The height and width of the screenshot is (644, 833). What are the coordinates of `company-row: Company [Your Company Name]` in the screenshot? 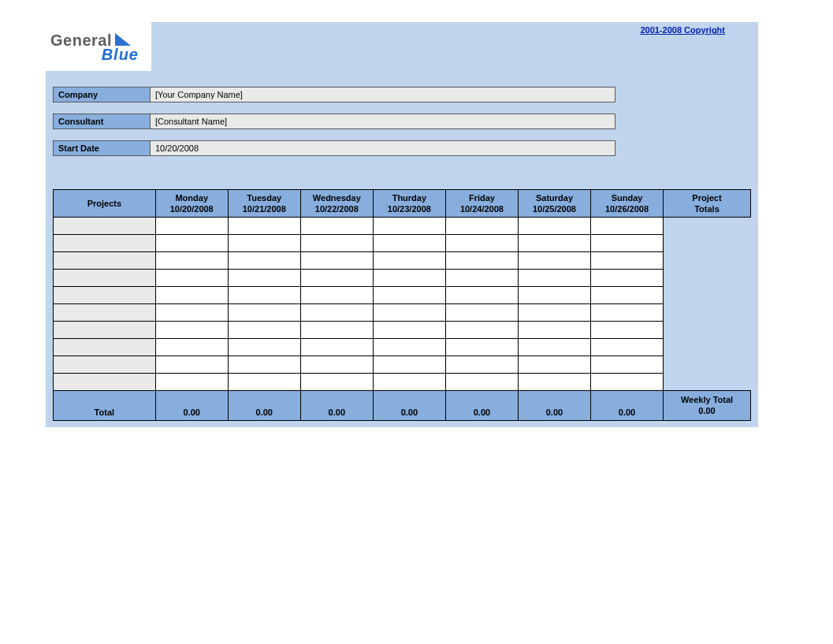 It's located at (405, 95).